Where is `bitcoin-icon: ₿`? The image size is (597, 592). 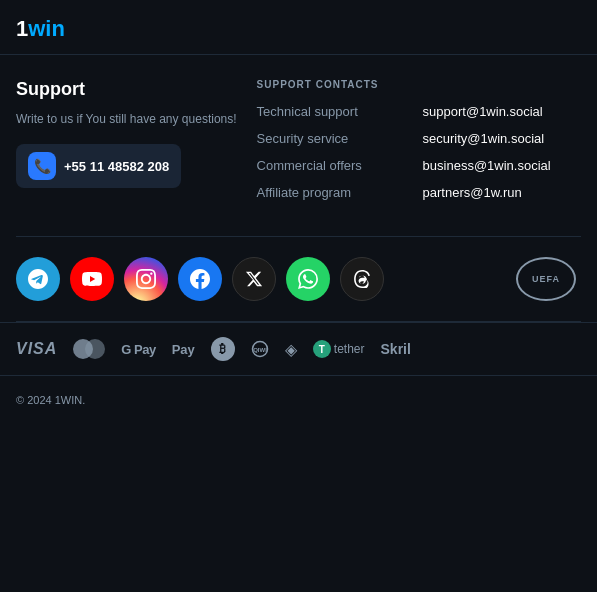 bitcoin-icon: ₿ is located at coordinates (223, 349).